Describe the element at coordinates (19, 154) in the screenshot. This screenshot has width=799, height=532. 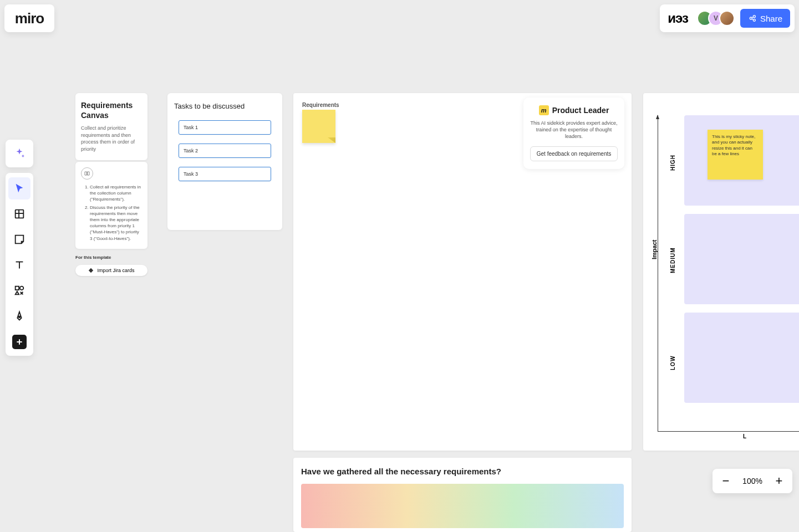
I see `ai-tool` at that location.